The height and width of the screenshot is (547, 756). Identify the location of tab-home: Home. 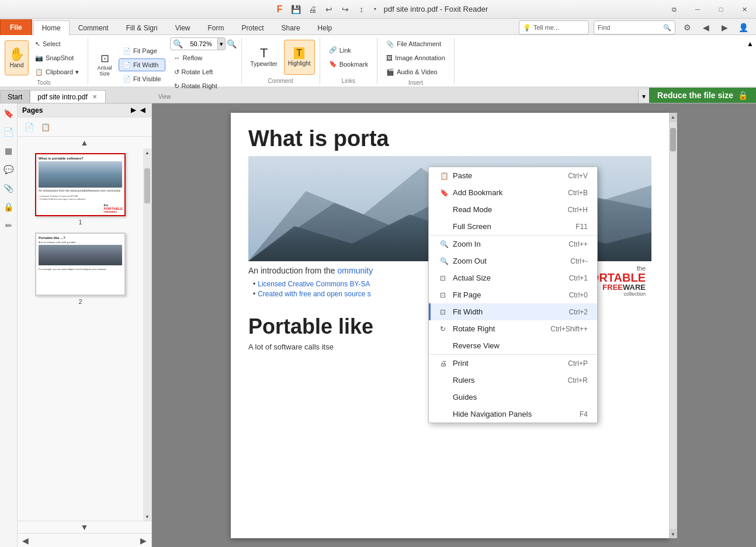
(51, 28).